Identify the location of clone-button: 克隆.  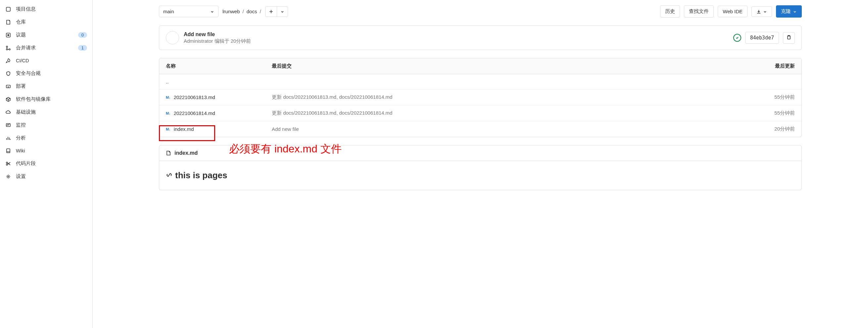
(789, 11).